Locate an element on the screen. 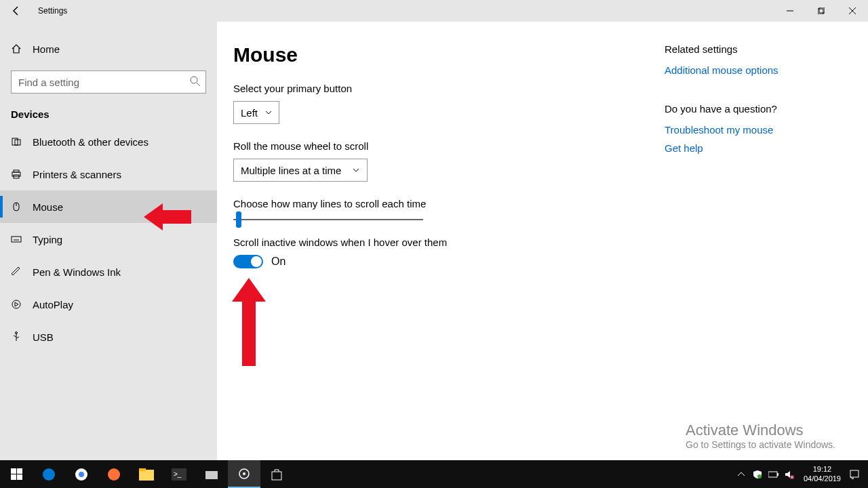 This screenshot has height=488, width=868. section-label: Devices is located at coordinates (108, 110).